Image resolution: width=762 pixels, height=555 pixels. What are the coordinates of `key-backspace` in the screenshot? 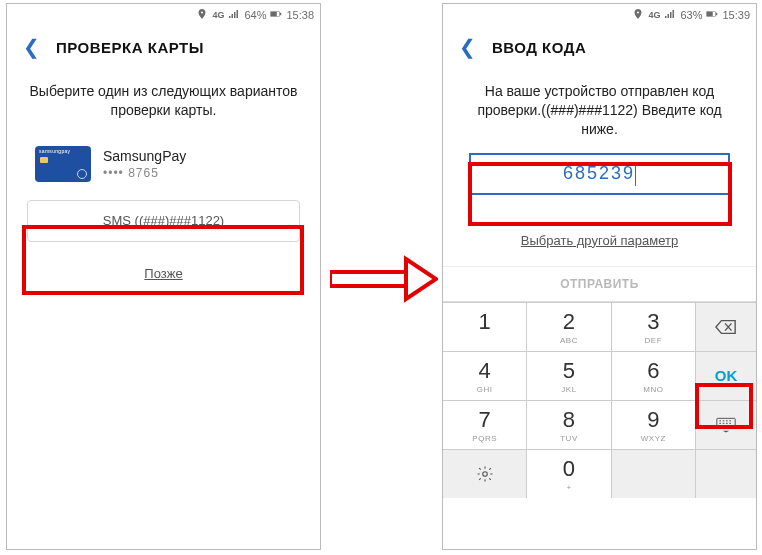 It's located at (726, 327).